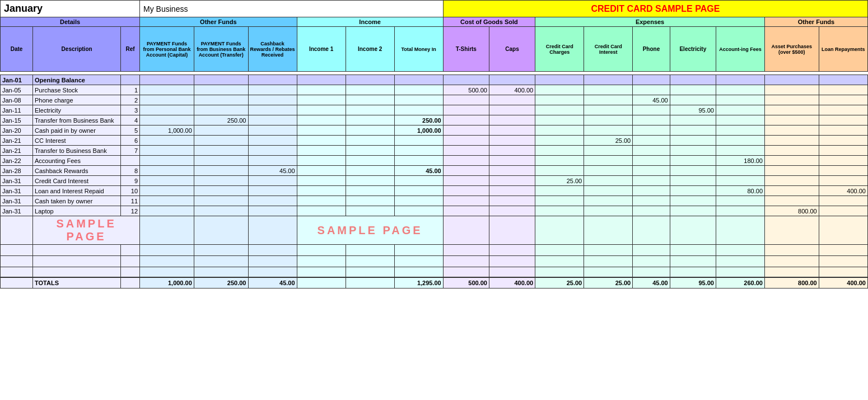 The height and width of the screenshot is (400, 868). Describe the element at coordinates (435, 22) in the screenshot. I see `section-header-row: Details Other Funds Income Cost of Goods…` at that location.